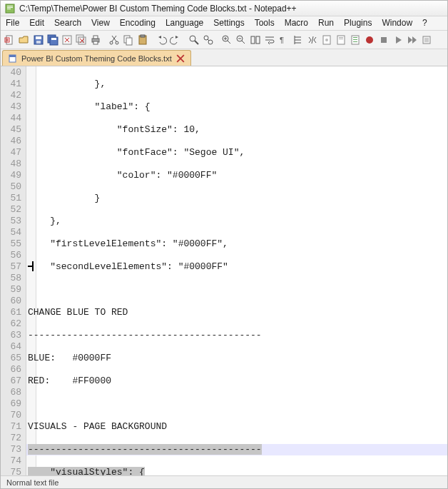  Describe the element at coordinates (128, 40) in the screenshot. I see `copy-icon` at that location.